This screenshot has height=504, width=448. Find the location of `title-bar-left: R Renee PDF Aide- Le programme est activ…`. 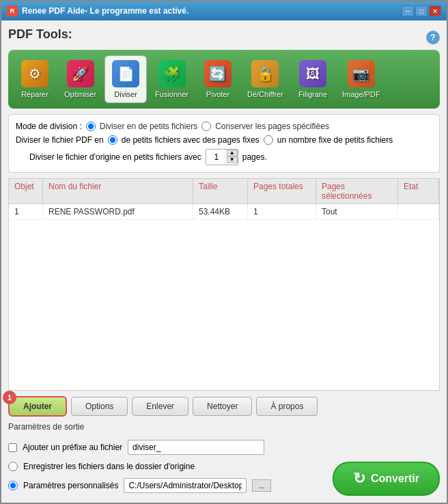

title-bar-left: R Renee PDF Aide- Le programme est activ… is located at coordinates (98, 11).